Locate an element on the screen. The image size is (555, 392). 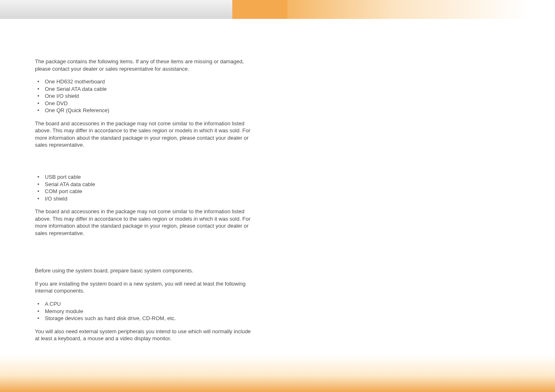
list-item: Memory module is located at coordinates (146, 311).